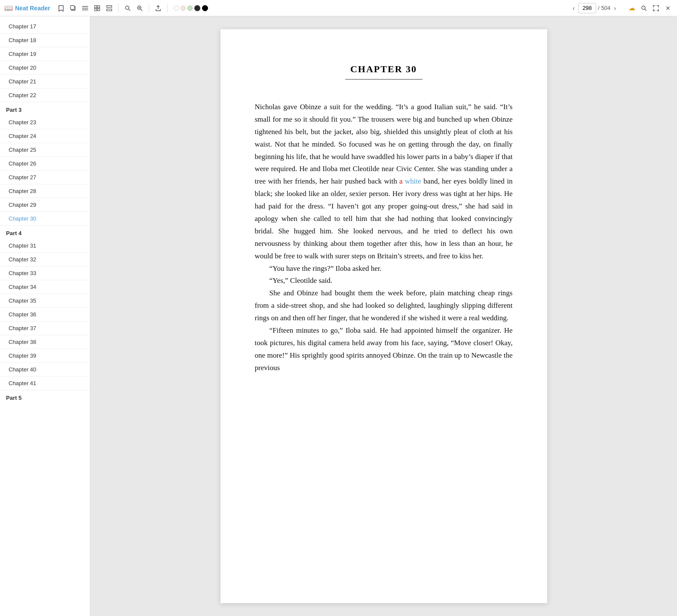  I want to click on close-icon: ✕, so click(668, 8).